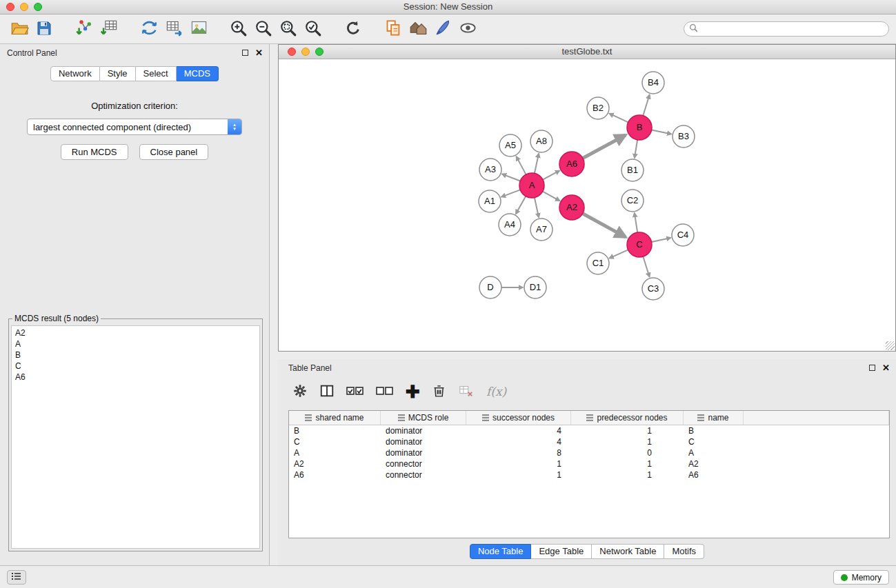 The width and height of the screenshot is (896, 588). What do you see at coordinates (572, 164) in the screenshot?
I see `network-node-A6: A6` at bounding box center [572, 164].